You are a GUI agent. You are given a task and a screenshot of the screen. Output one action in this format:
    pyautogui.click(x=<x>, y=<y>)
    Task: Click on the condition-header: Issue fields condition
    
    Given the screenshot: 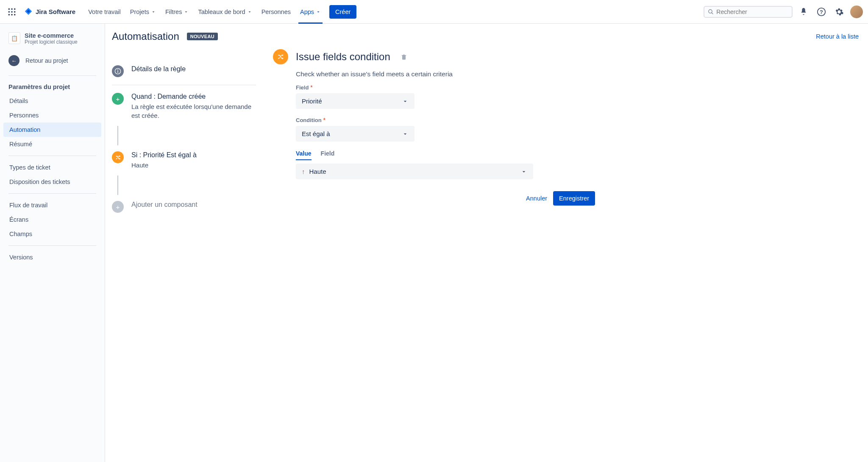 What is the action you would take?
    pyautogui.click(x=434, y=57)
    